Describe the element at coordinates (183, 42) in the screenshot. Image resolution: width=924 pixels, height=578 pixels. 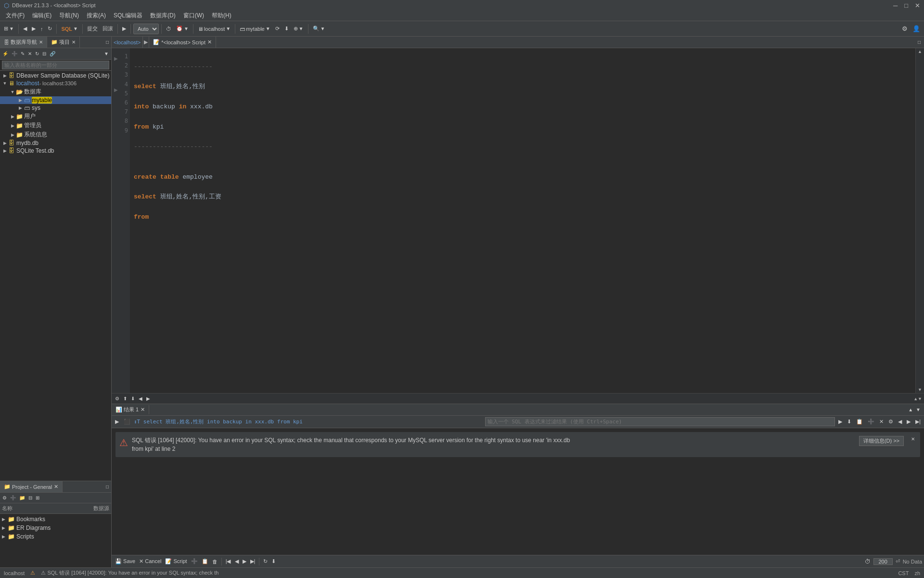
I see `tab-script: 📝 *<localhost> Script ✕` at that location.